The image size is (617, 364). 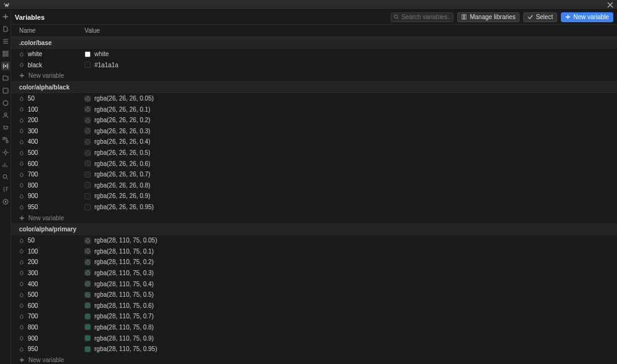 What do you see at coordinates (6, 29) in the screenshot?
I see `tool-page` at bounding box center [6, 29].